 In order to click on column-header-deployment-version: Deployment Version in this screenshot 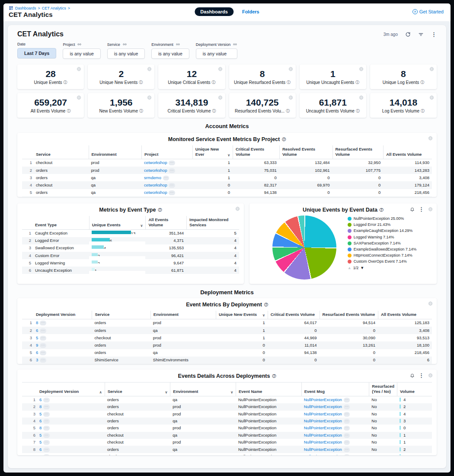, I will do `click(62, 315)`.